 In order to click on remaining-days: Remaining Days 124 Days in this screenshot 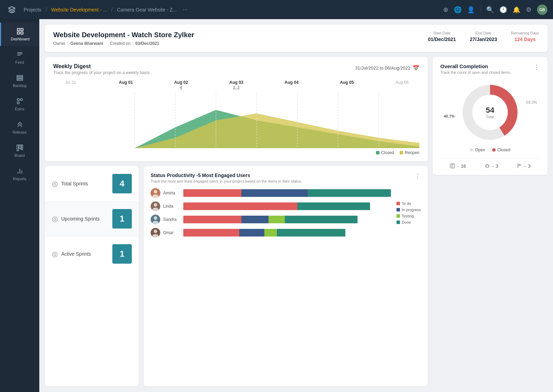, I will do `click(525, 37)`.